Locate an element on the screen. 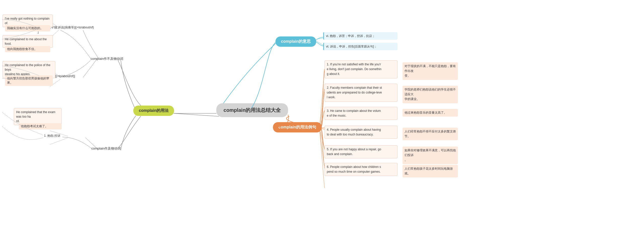  example-right-cn-5: 如果你对修理效果不满意，可以再找他们投诉。 is located at coordinates (430, 155).